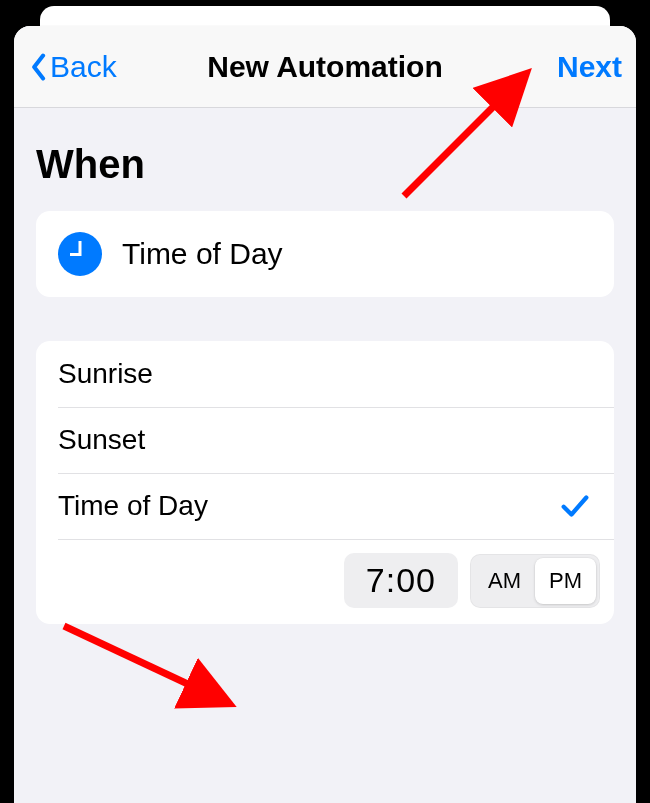 This screenshot has height=803, width=650. What do you see at coordinates (325, 160) in the screenshot?
I see `section-heading: When` at bounding box center [325, 160].